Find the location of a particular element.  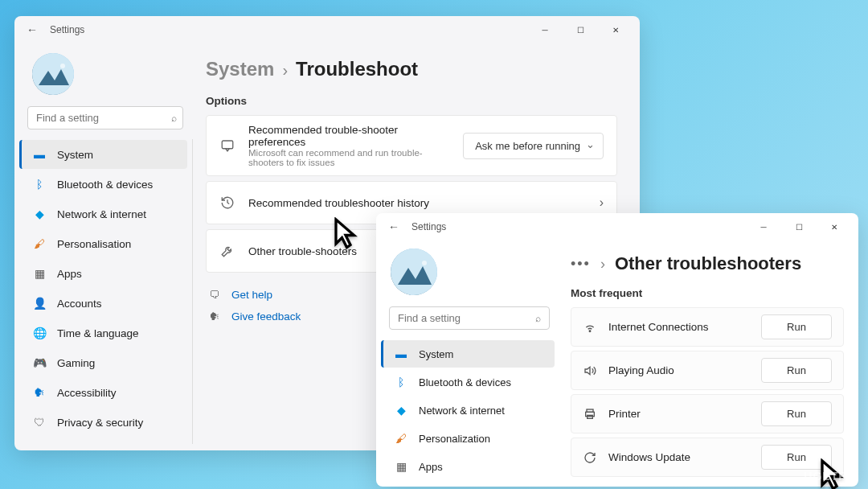

nav-item-personalization: 🖌 Personalization is located at coordinates (468, 438).